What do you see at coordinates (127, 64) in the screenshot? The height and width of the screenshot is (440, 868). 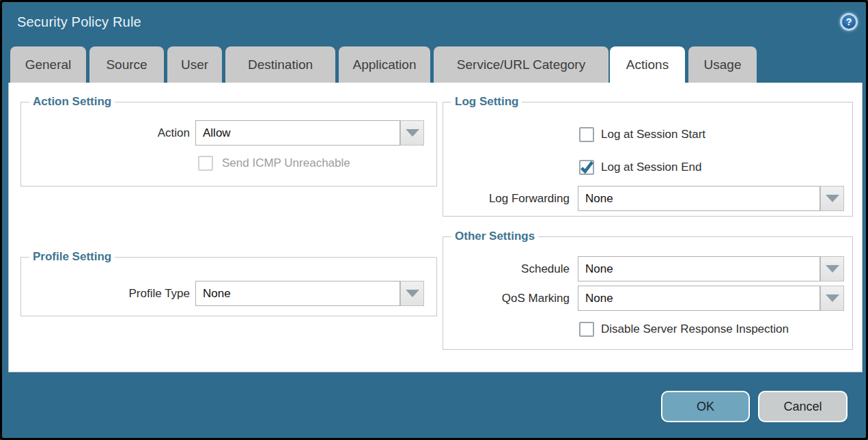 I see `tab-source: Source` at bounding box center [127, 64].